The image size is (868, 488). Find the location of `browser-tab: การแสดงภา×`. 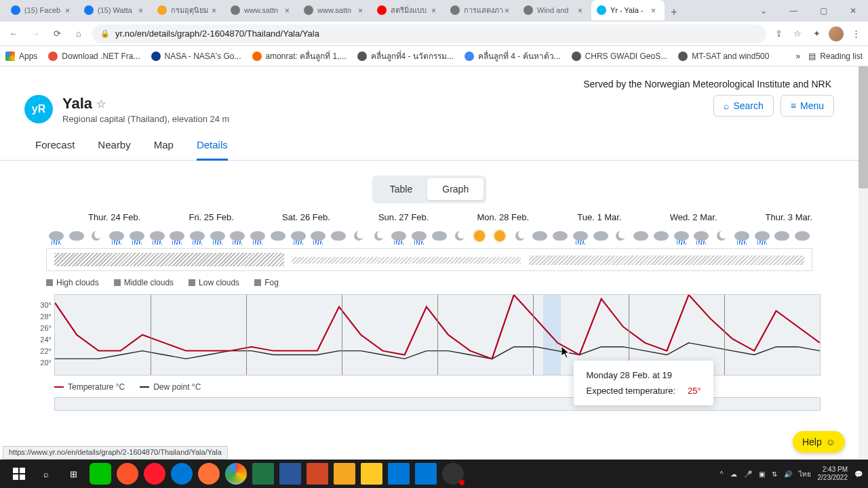

browser-tab: การแสดงภา× is located at coordinates (481, 10).